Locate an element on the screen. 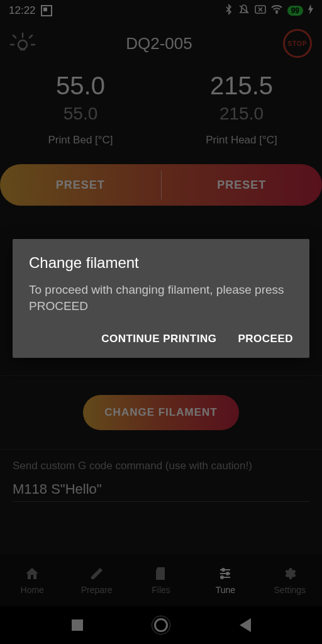  gcode-input: M118 S"Hello" is located at coordinates (161, 492).